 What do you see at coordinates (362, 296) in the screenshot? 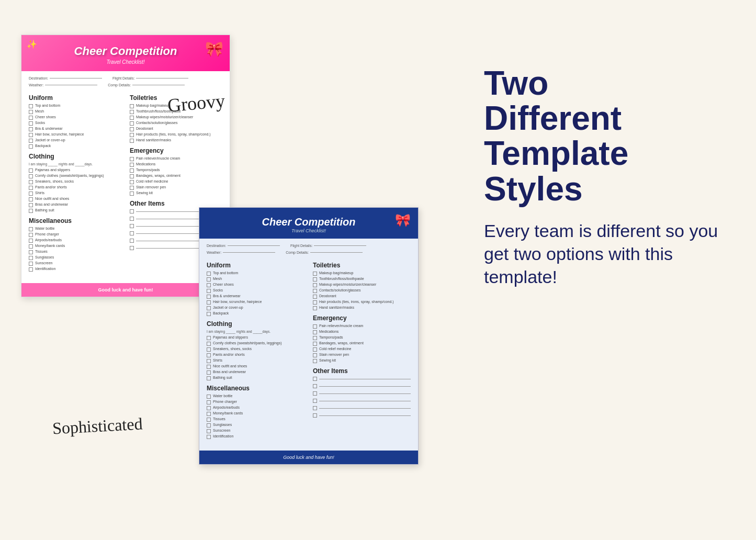
I see `list-item: Deodorant` at bounding box center [362, 296].